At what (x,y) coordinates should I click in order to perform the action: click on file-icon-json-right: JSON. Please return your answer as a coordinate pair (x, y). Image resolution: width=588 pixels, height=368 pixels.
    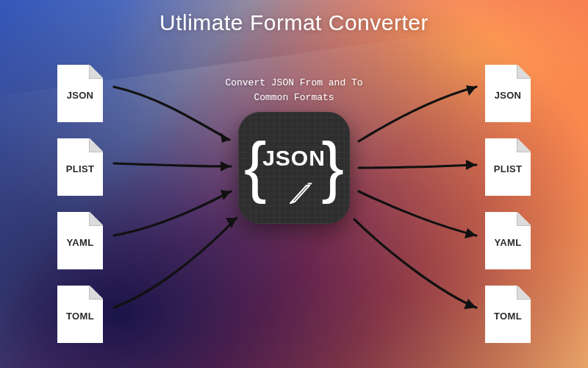
    Looking at the image, I should click on (508, 93).